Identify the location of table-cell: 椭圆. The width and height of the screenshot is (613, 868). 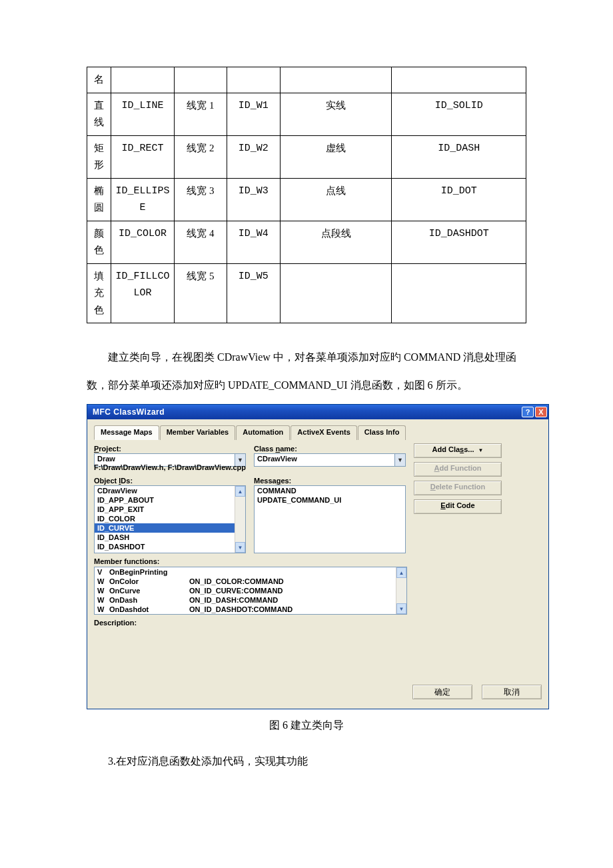
(99, 199).